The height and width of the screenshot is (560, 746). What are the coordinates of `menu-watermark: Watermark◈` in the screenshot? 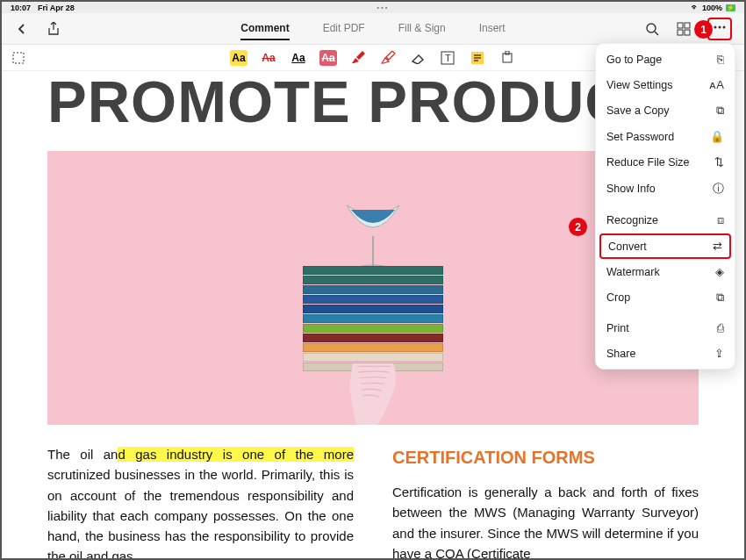 It's located at (665, 272).